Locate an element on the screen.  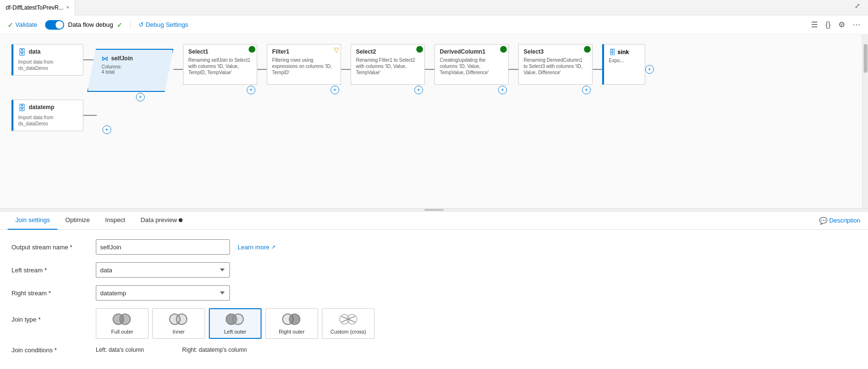
add-select2-button: + is located at coordinates (419, 90).